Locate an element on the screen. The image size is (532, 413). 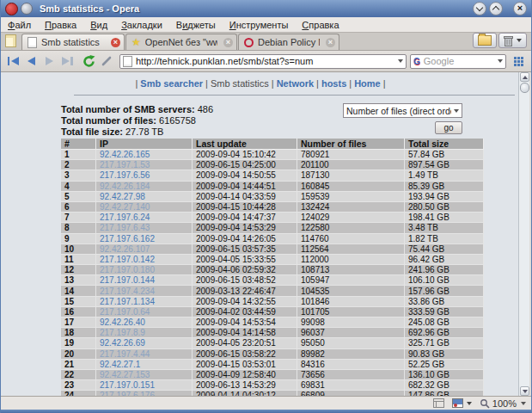
images-dropdown-icon is located at coordinates (469, 404).